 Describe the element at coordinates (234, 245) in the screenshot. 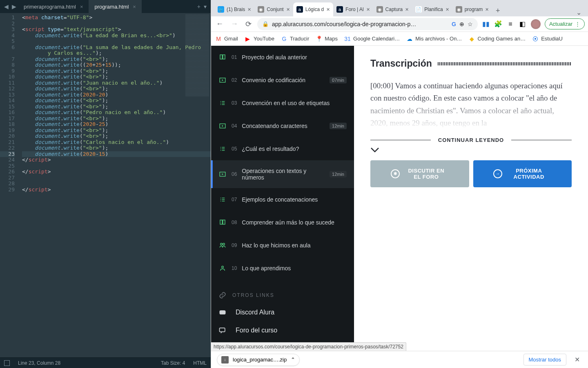

I see `lesson-number: 09` at that location.